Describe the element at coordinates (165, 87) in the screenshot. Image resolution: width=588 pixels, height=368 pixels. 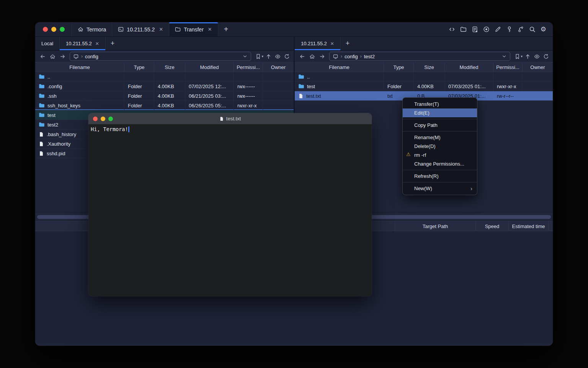
I see `table-row: .config Folder 4.00KB 07/02/2025 12:... …` at that location.